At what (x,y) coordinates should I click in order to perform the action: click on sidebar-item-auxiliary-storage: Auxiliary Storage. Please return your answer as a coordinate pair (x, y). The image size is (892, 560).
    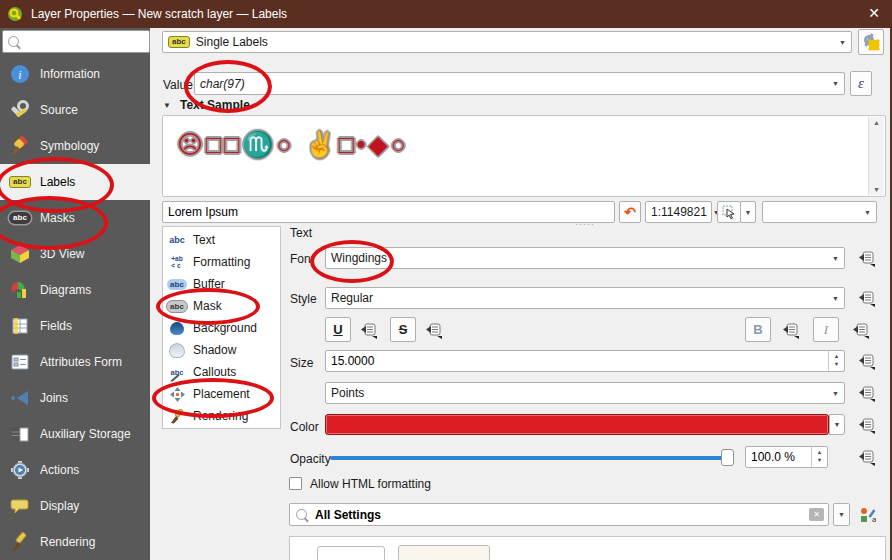
    Looking at the image, I should click on (75, 434).